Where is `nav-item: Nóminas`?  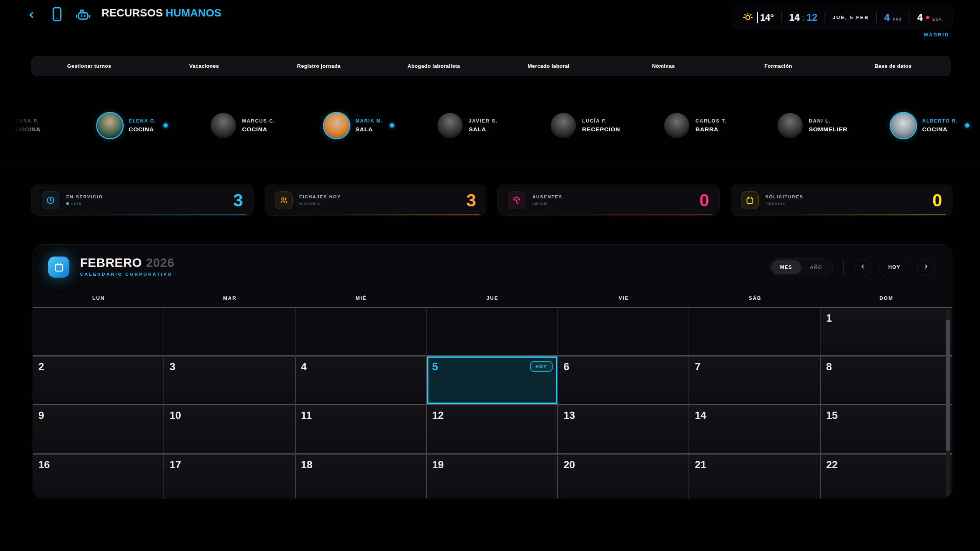
nav-item: Nóminas is located at coordinates (663, 66).